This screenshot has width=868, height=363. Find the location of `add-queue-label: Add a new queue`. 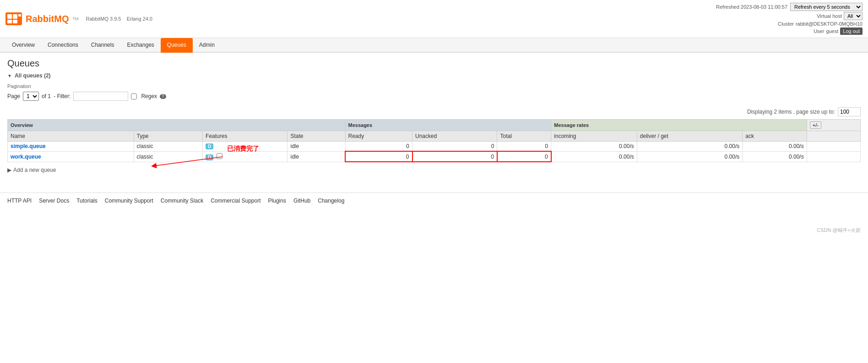

add-queue-label: Add a new queue is located at coordinates (35, 170).